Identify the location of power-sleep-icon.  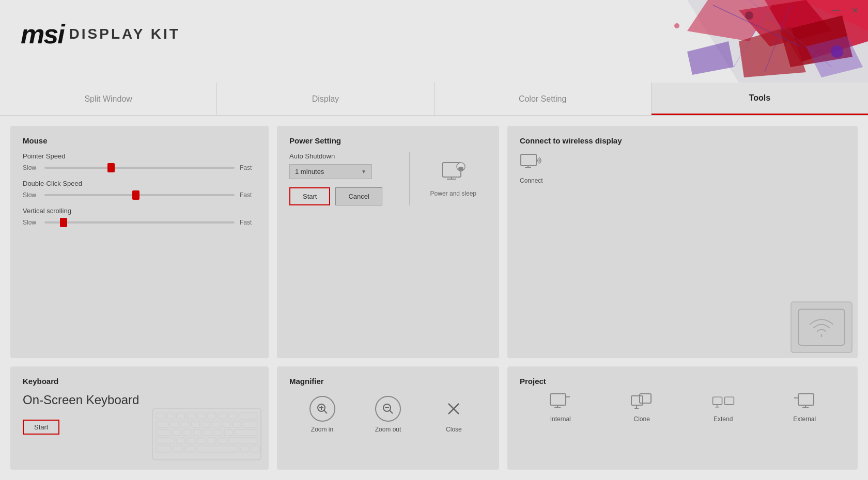
(453, 173).